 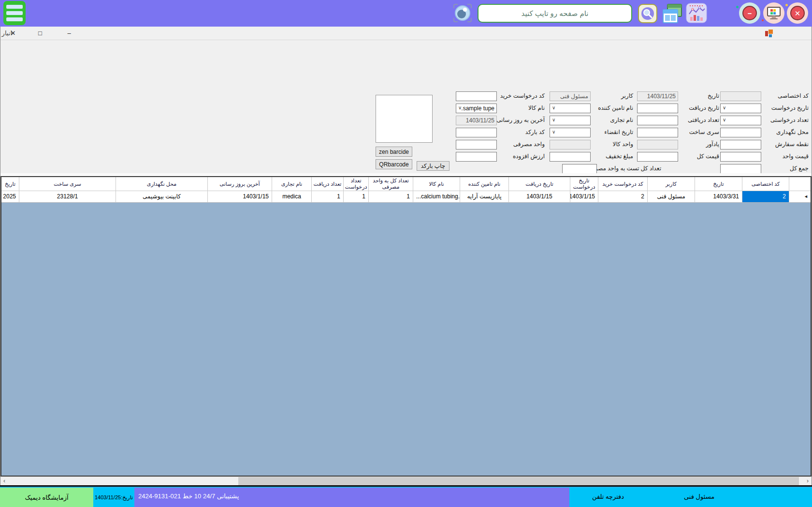 I want to click on zen-barcode-button: zen barcide, so click(x=394, y=152).